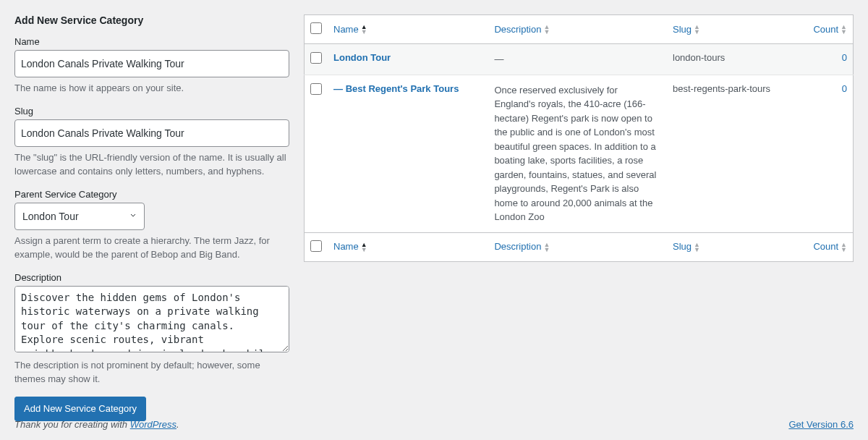 This screenshot has width=868, height=440. What do you see at coordinates (152, 372) in the screenshot?
I see `description-help: The description is not prominent by defa…` at bounding box center [152, 372].